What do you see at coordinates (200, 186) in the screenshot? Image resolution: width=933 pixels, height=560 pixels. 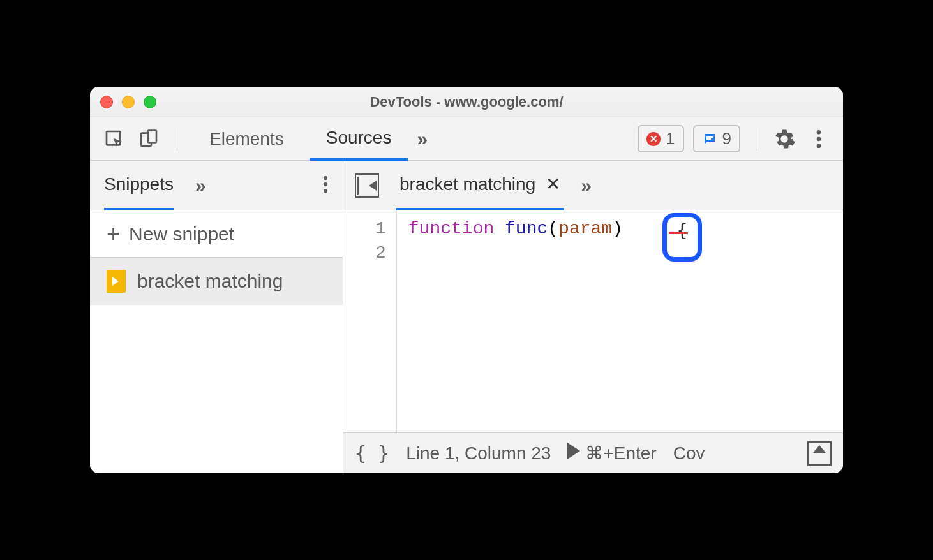 I see `more-sidebar-tabs-icon: »` at bounding box center [200, 186].